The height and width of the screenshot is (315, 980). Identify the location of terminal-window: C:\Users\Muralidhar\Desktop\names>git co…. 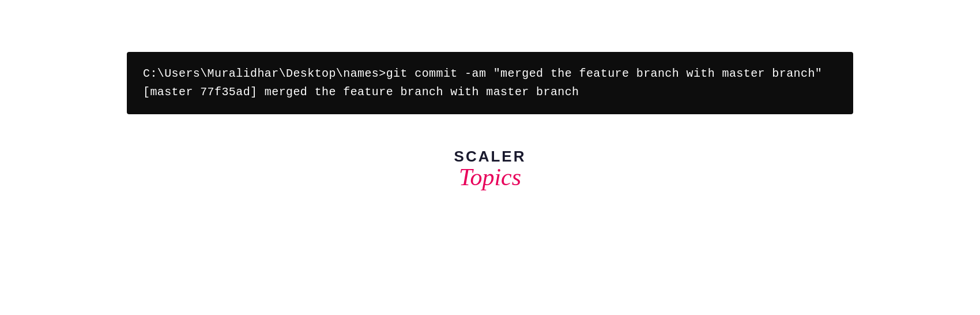
(490, 83).